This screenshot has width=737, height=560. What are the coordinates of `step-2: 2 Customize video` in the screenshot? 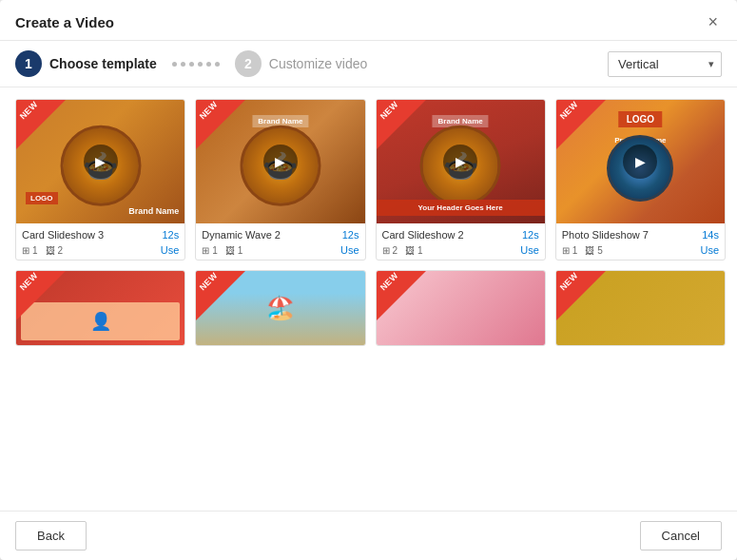 It's located at (301, 64).